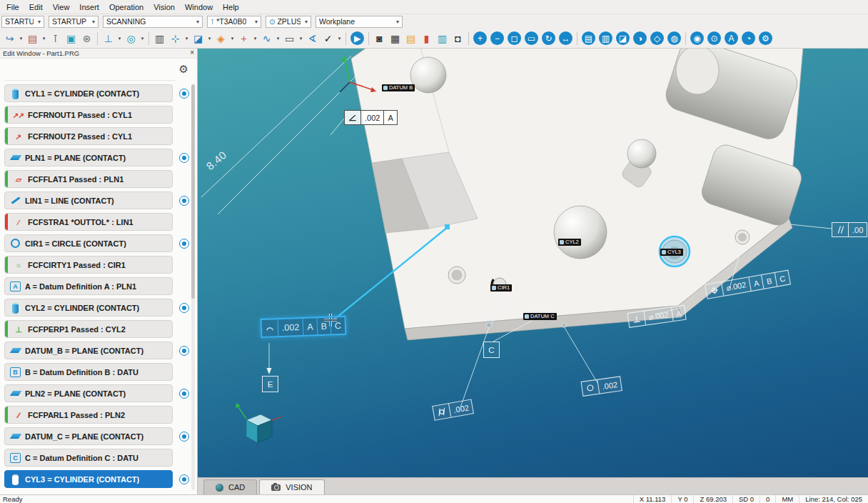 The image size is (868, 503). What do you see at coordinates (192, 53) in the screenshot?
I see `close-icon: ×` at bounding box center [192, 53].